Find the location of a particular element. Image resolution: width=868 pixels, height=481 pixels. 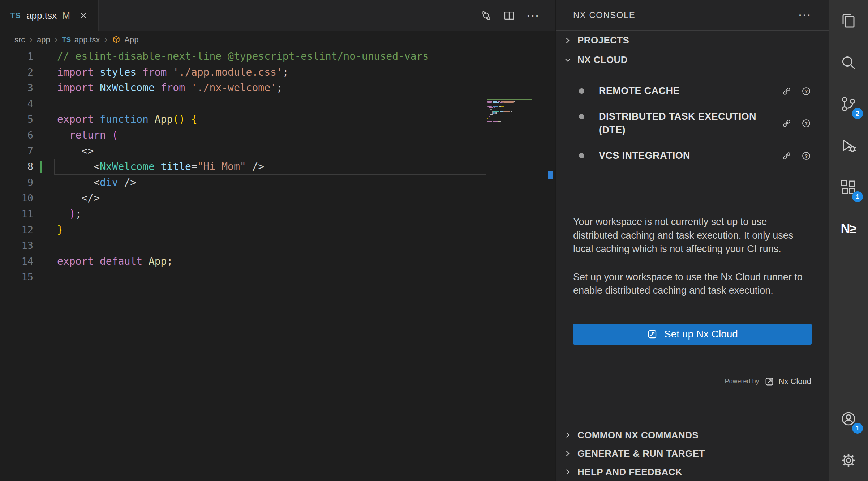

code-line: 12} is located at coordinates (278, 230).